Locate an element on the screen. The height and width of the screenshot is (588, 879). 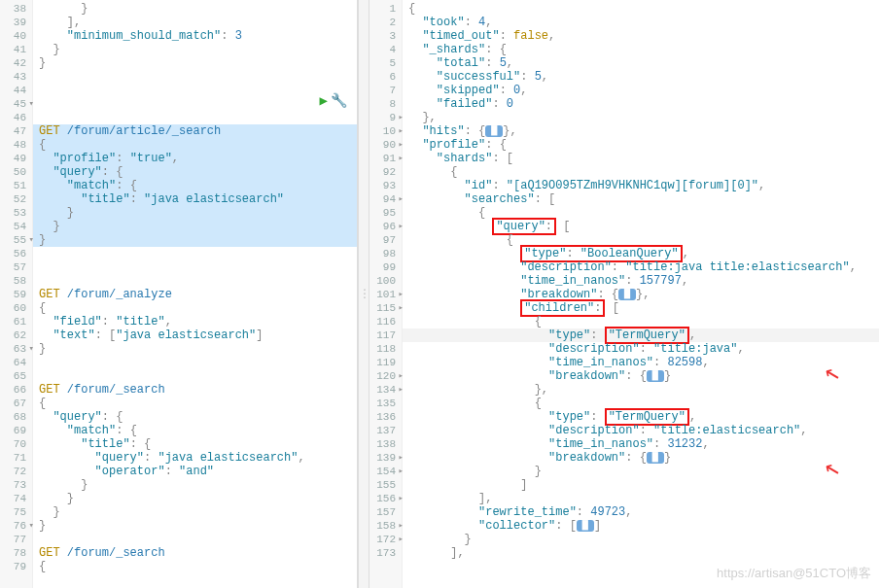
response-line: "_shards": { is located at coordinates (641, 50).